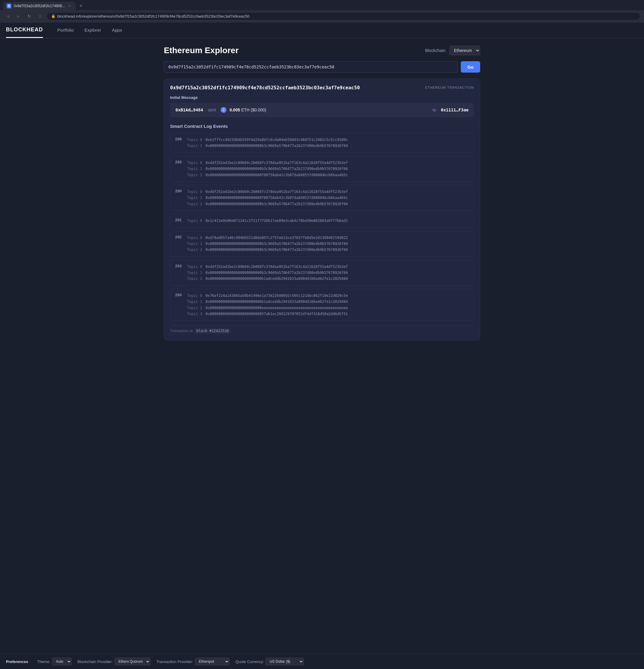  Describe the element at coordinates (224, 110) in the screenshot. I see `eth-icon: Ξ` at that location.